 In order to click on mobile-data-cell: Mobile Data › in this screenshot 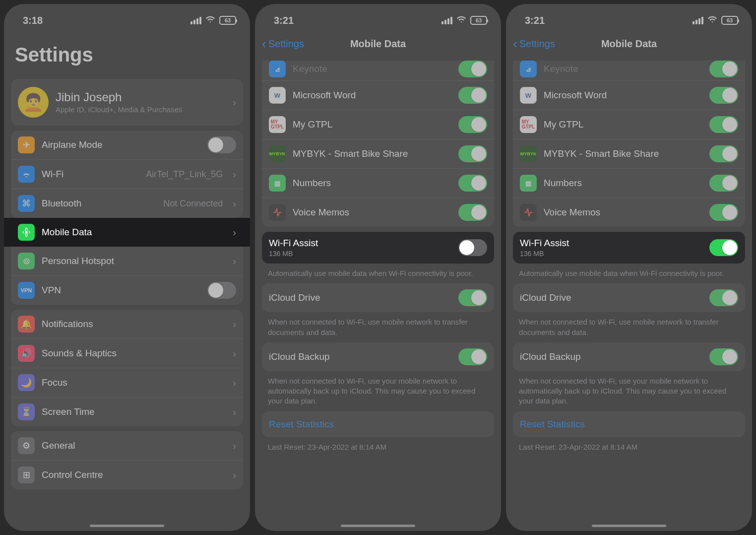, I will do `click(127, 232)`.